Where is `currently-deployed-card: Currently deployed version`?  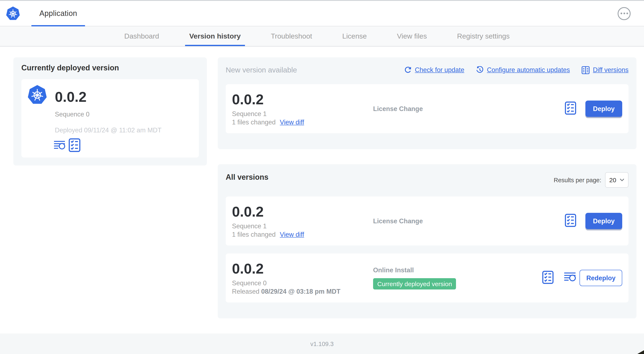
currently-deployed-card: Currently deployed version is located at coordinates (110, 111).